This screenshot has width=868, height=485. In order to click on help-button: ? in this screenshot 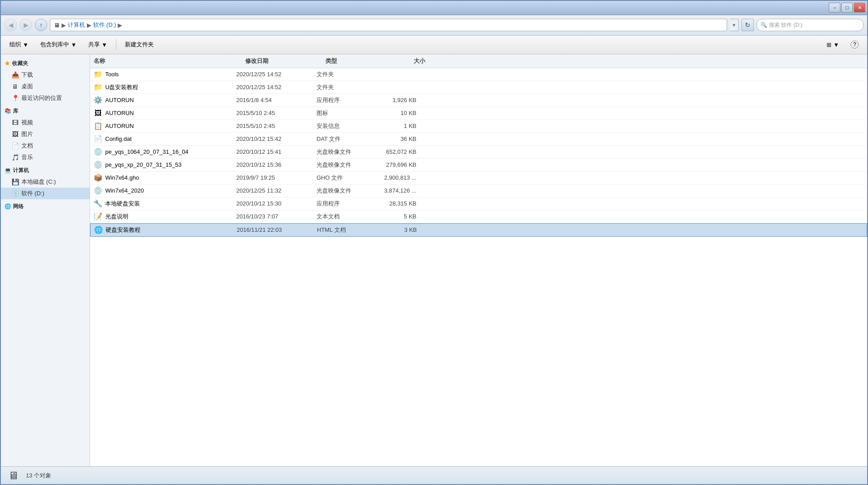, I will do `click(855, 45)`.